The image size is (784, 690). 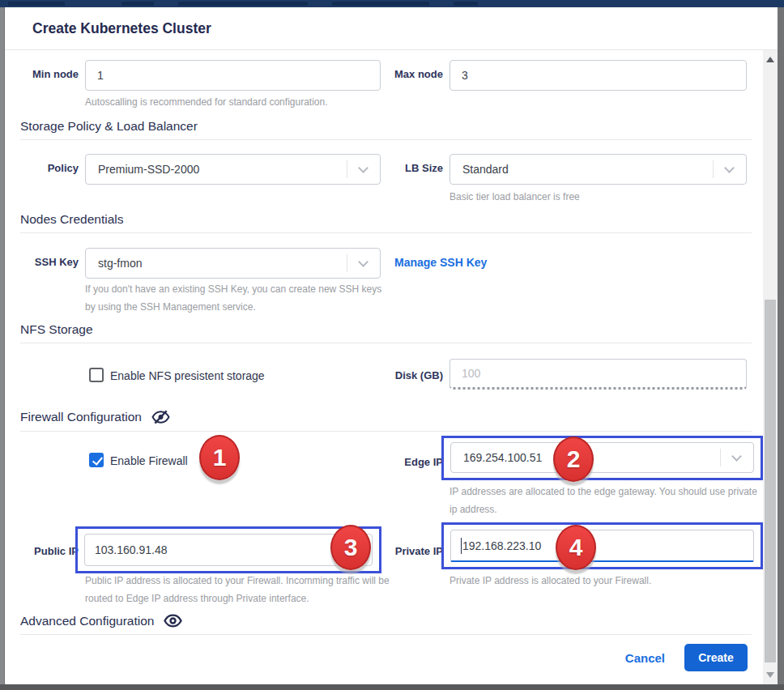 I want to click on min-node-input, so click(x=233, y=75).